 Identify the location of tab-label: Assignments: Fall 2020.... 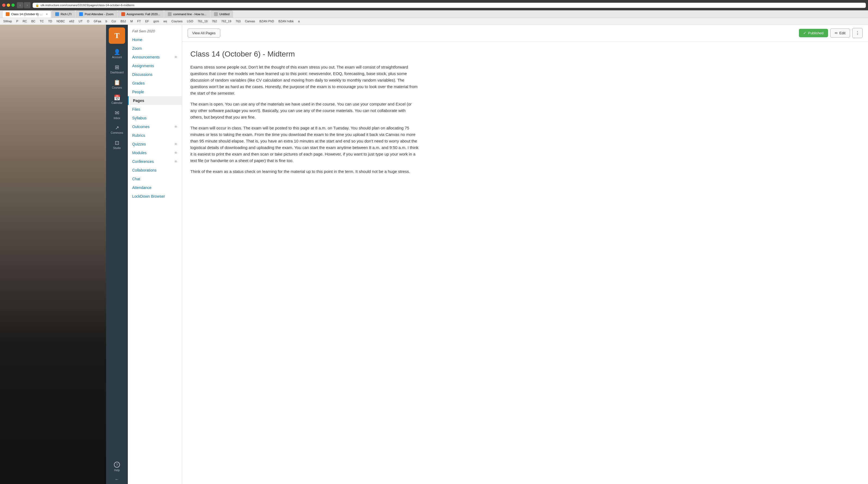
(144, 14).